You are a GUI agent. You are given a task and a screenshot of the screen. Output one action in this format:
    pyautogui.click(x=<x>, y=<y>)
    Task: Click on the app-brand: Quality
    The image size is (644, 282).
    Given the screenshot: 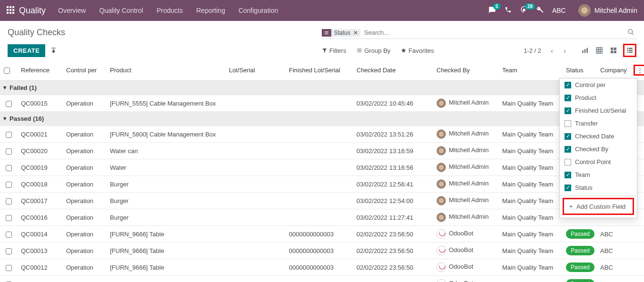 What is the action you would take?
    pyautogui.click(x=32, y=10)
    